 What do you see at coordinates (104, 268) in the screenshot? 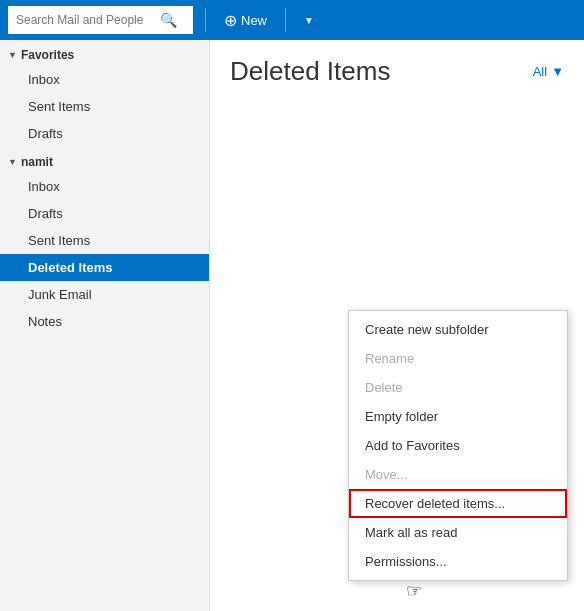
I see `sidebar-item-deleted: Deleted Items` at bounding box center [104, 268].